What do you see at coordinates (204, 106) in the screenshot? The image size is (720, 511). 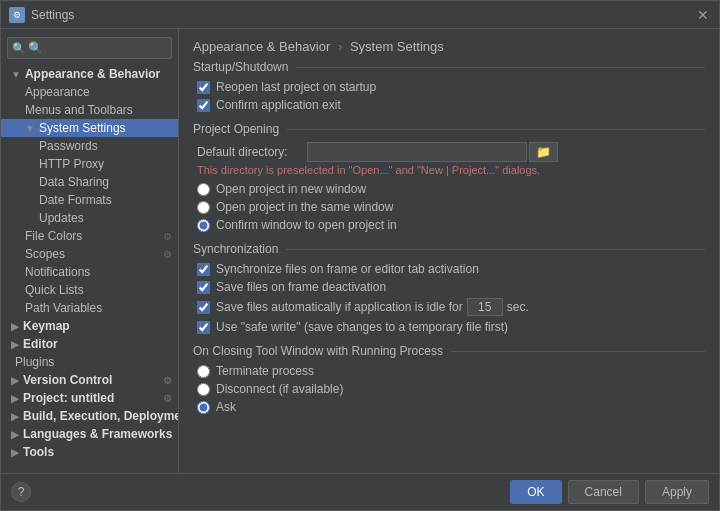 I see `confirm-exit-checkbox` at bounding box center [204, 106].